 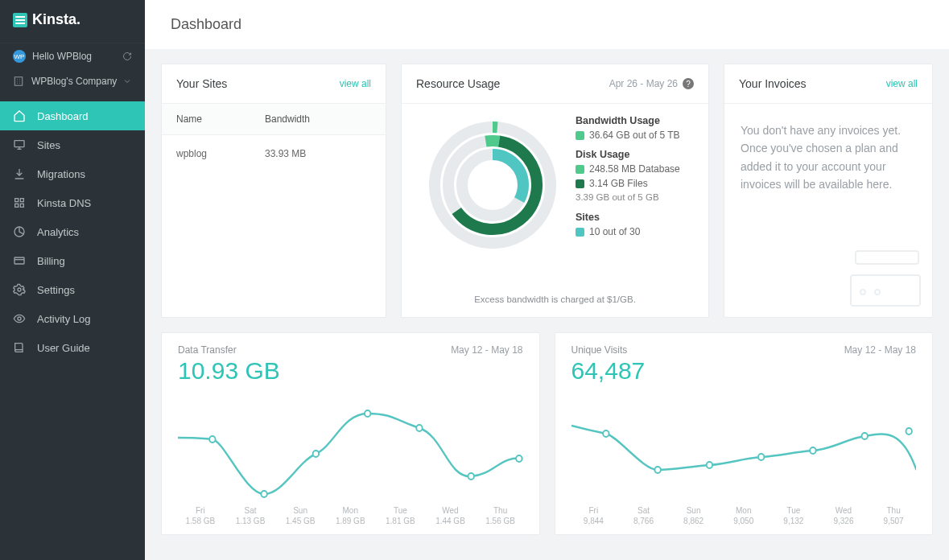 I want to click on download-icon, so click(x=19, y=174).